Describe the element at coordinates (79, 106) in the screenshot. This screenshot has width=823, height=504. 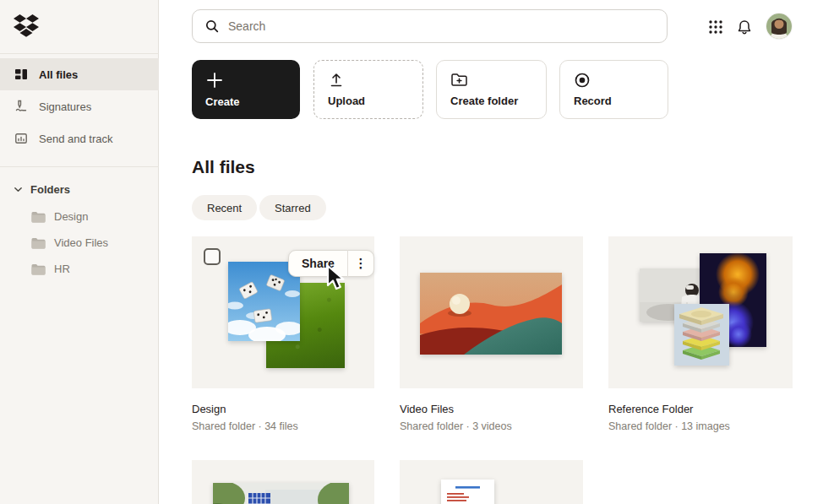
I see `sidebar-nav: All files Signatures Send and track` at that location.